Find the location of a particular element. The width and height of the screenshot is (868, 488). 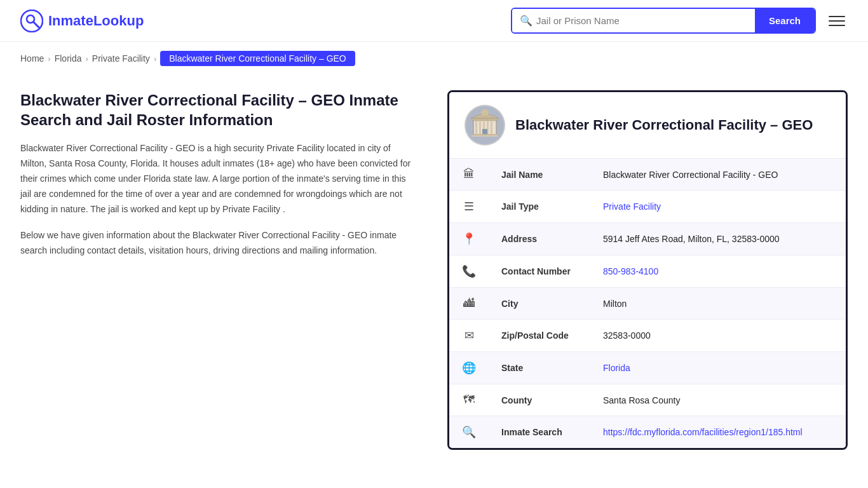

logo-text: InmateLookup is located at coordinates (96, 21).